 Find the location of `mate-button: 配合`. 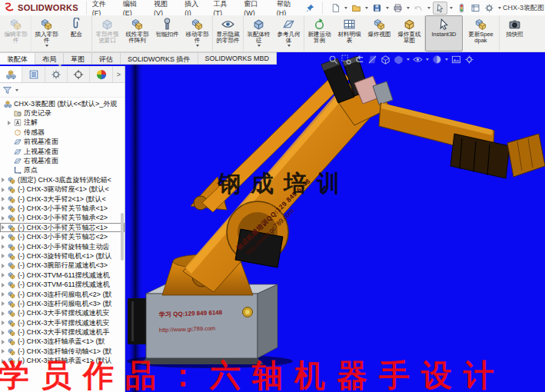

mate-button: 配合 is located at coordinates (77, 34).